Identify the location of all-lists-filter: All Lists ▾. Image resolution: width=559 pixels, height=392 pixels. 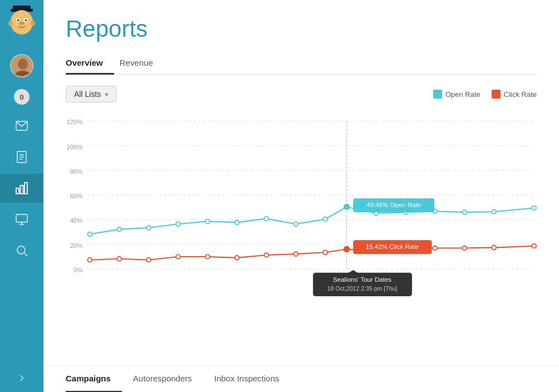
(91, 94).